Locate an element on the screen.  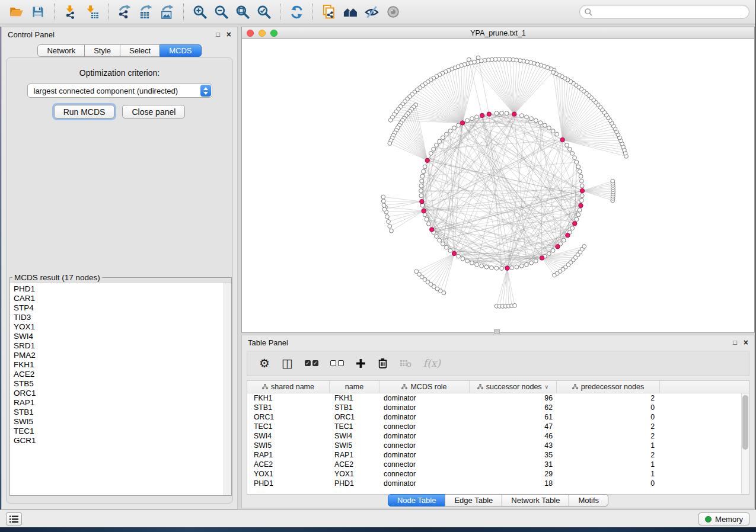
mcds-result-item: RAP1 is located at coordinates (117, 403).